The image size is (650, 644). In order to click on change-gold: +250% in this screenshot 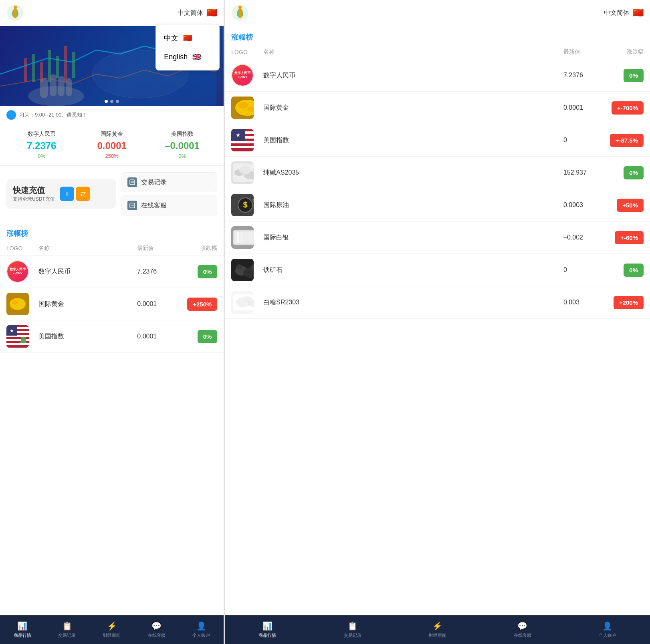, I will do `click(197, 304)`.